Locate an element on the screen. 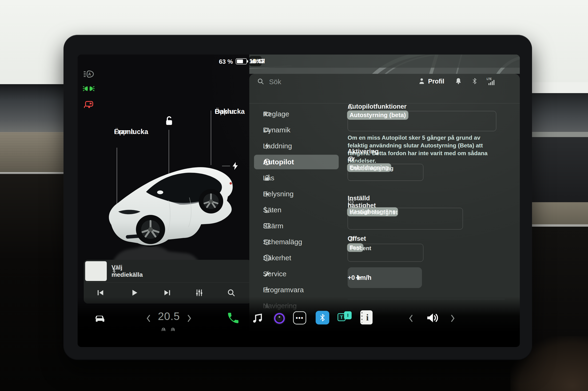  sidebar-item-label: Säten is located at coordinates (272, 210).